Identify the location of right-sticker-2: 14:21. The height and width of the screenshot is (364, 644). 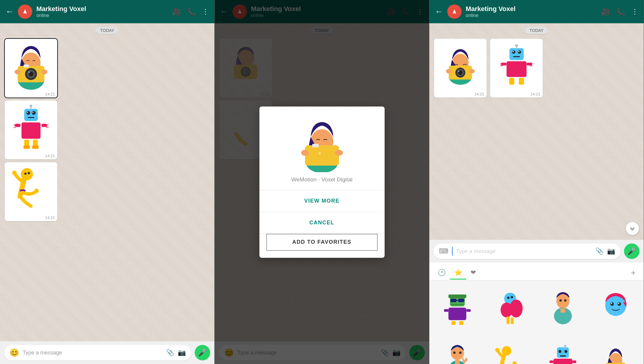
(516, 68).